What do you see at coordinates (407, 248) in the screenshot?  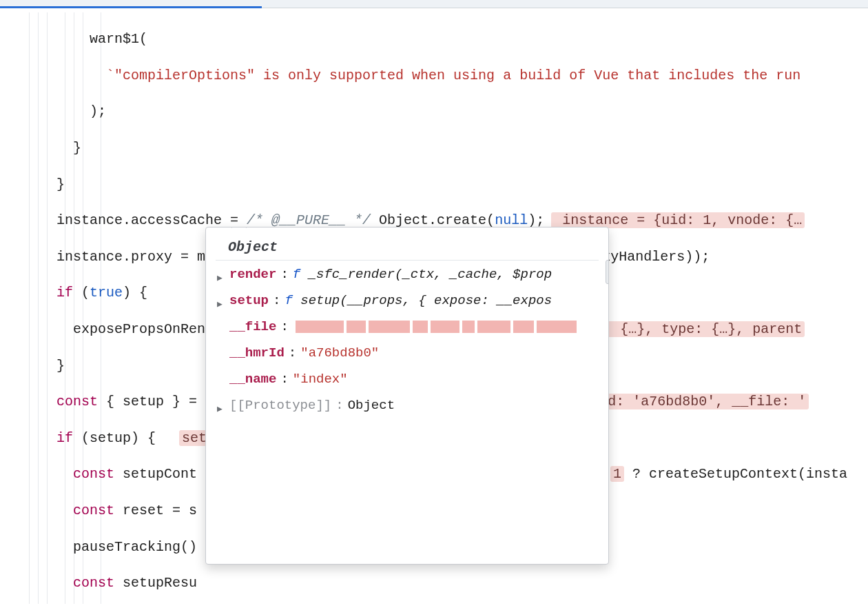 I see `tooltip-title: Object` at bounding box center [407, 248].